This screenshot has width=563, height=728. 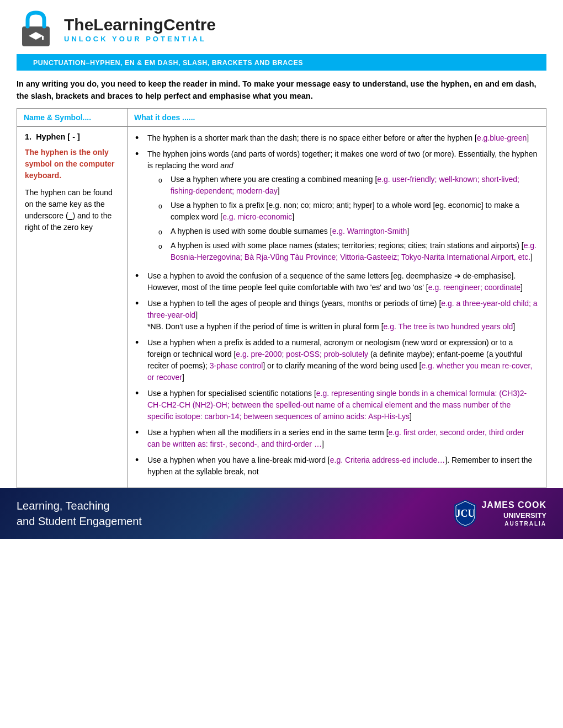 I want to click on footer-right: JCU JAMES COOK UNIVERSITY AUSTRALIA, so click(x=500, y=513).